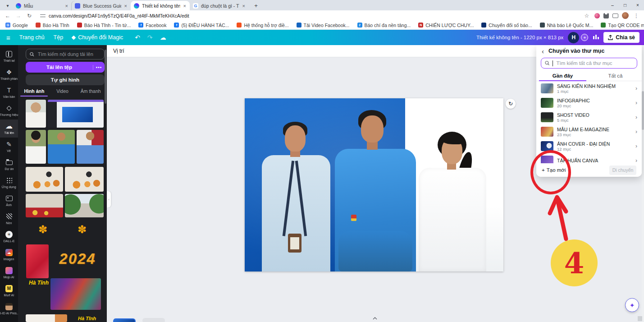 Image resolution: width=644 pixels, height=322 pixels. What do you see at coordinates (99, 68) in the screenshot?
I see `upload-more-icon: •••` at bounding box center [99, 68].